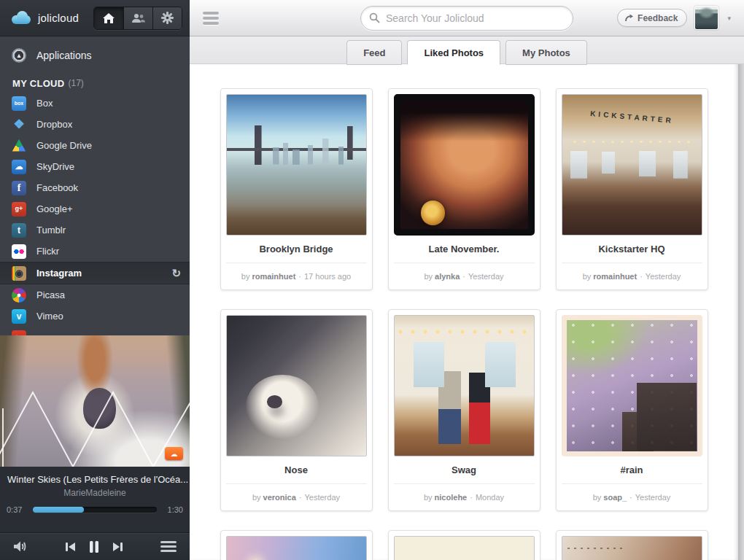 The width and height of the screenshot is (744, 560). Describe the element at coordinates (94, 547) in the screenshot. I see `pause-button` at that location.